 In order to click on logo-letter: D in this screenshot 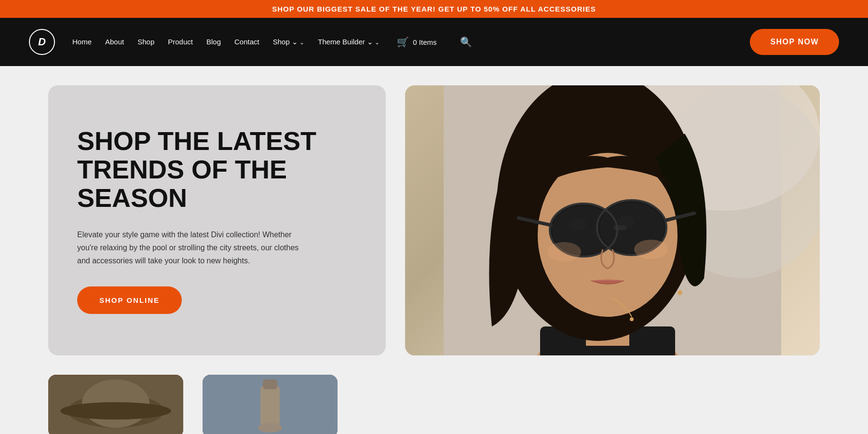, I will do `click(42, 42)`.